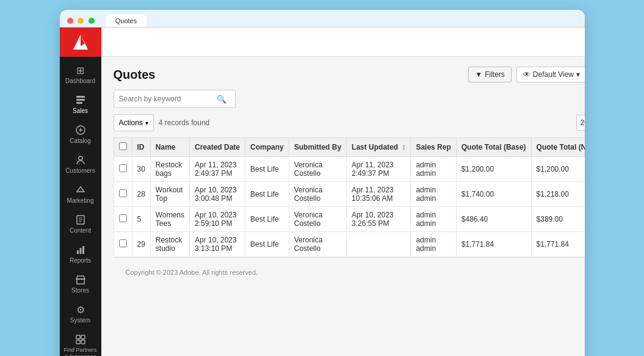  What do you see at coordinates (81, 104) in the screenshot?
I see `sidebar-item-sales: Sales` at bounding box center [81, 104].